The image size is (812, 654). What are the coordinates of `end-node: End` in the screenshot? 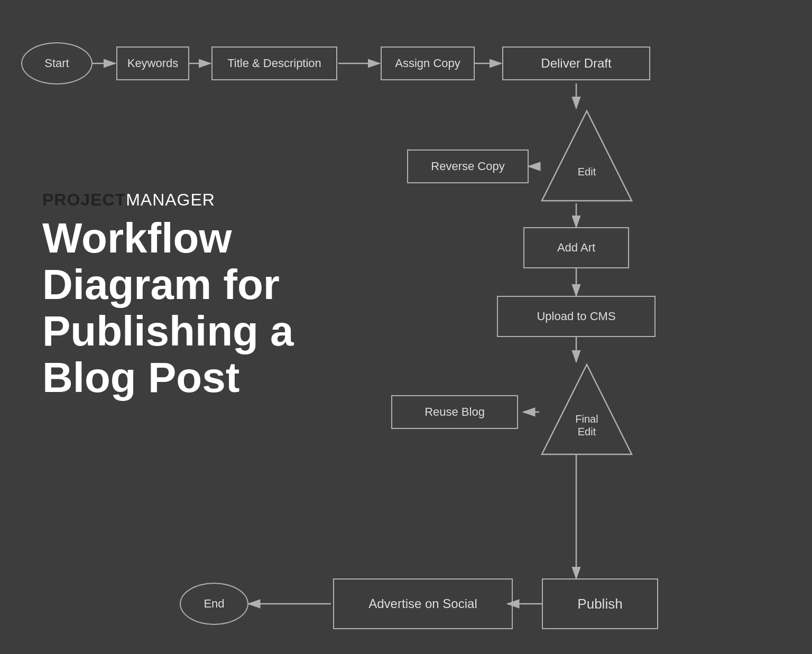 It's located at (214, 604).